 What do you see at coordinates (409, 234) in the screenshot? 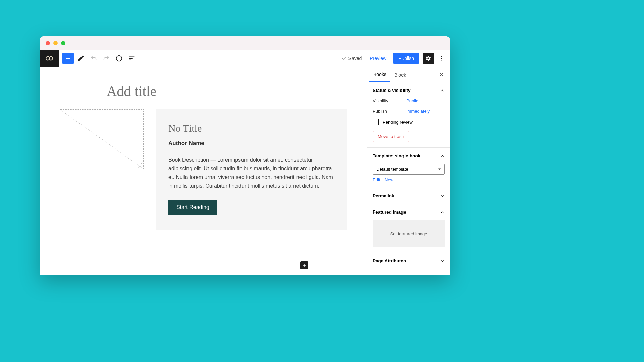
I see `set-featured-image-label: Set featured image` at bounding box center [409, 234].